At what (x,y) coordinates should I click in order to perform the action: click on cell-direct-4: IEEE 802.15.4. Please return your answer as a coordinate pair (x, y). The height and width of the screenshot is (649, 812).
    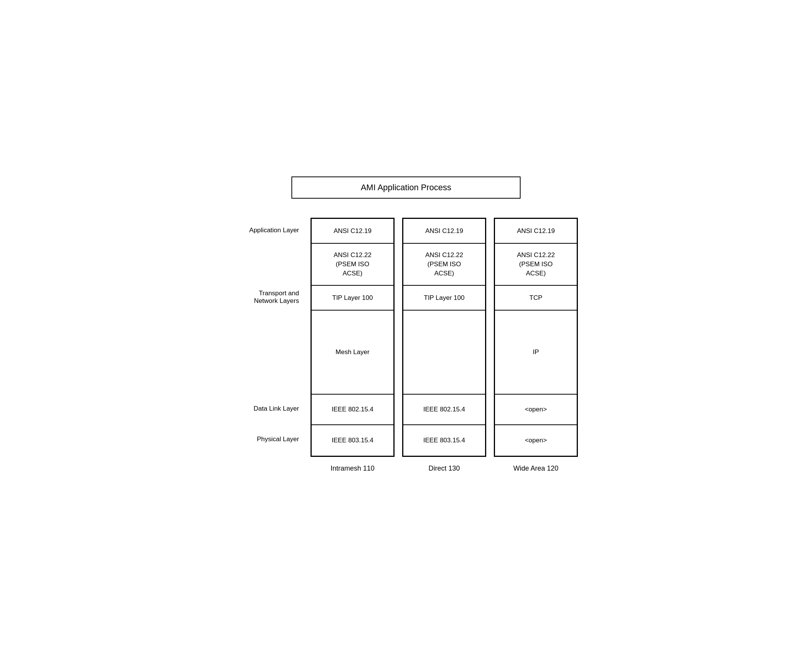
    Looking at the image, I should click on (444, 410).